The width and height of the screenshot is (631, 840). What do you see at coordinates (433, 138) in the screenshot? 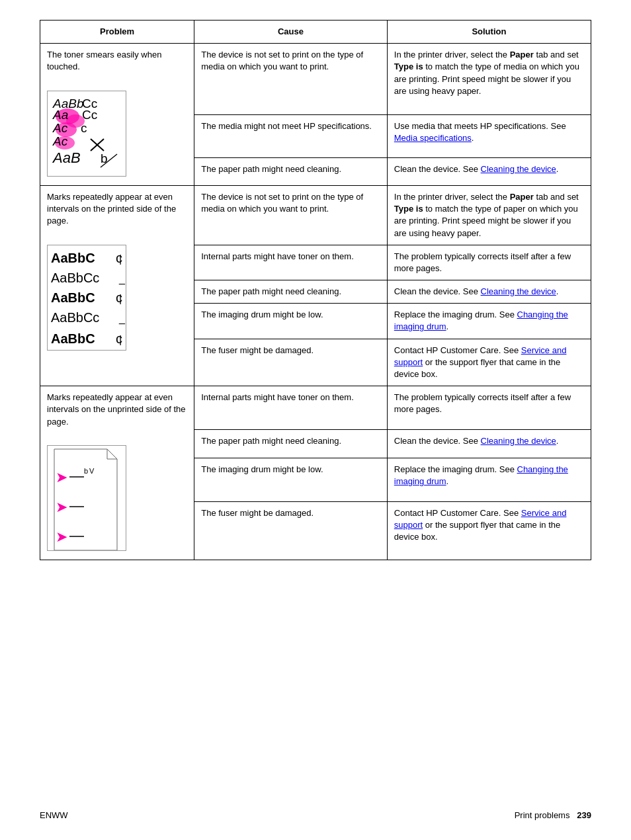
I see `media-specifications-link: Media specifications` at bounding box center [433, 138].